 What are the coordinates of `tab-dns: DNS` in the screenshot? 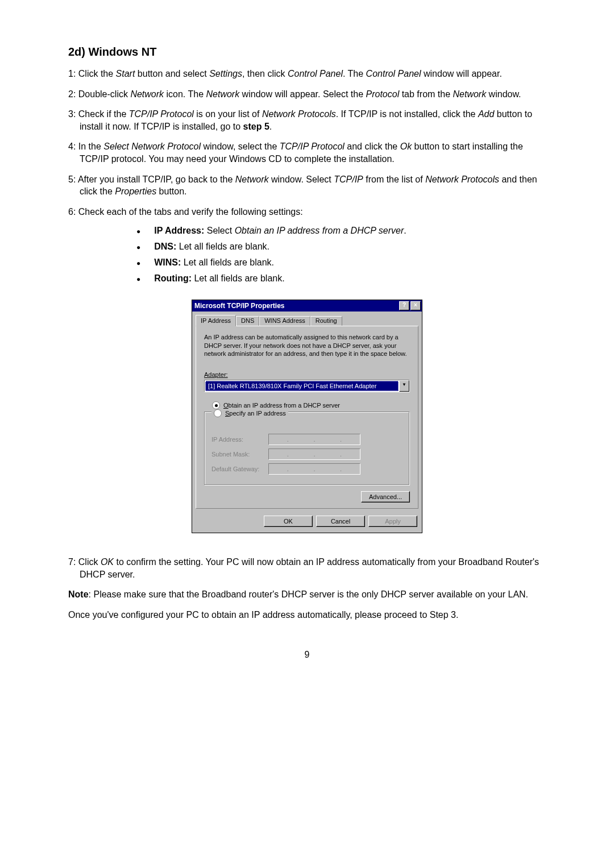 It's located at (248, 321).